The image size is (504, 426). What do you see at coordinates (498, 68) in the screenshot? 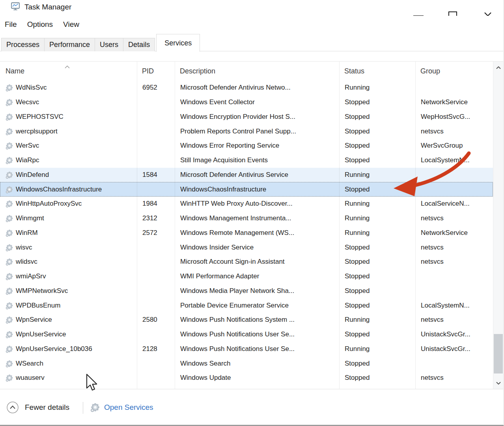
I see `scroll-up-button` at bounding box center [498, 68].